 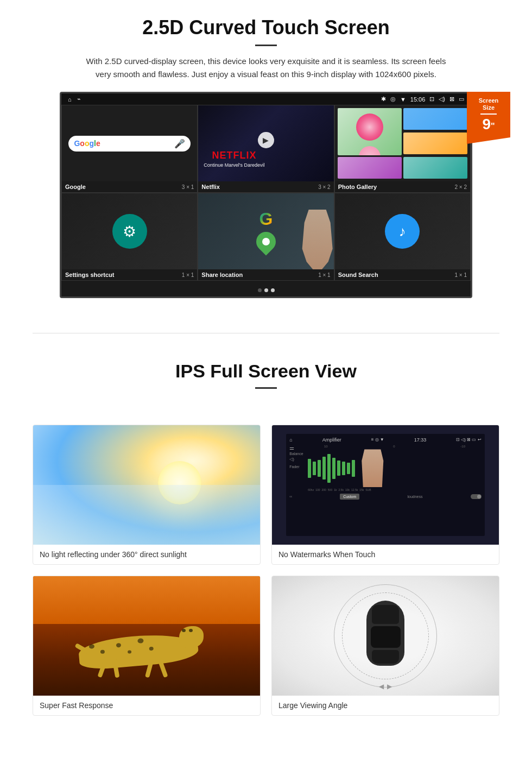 What do you see at coordinates (188, 275) in the screenshot?
I see `settings-app-size: 1 × 1` at bounding box center [188, 275].